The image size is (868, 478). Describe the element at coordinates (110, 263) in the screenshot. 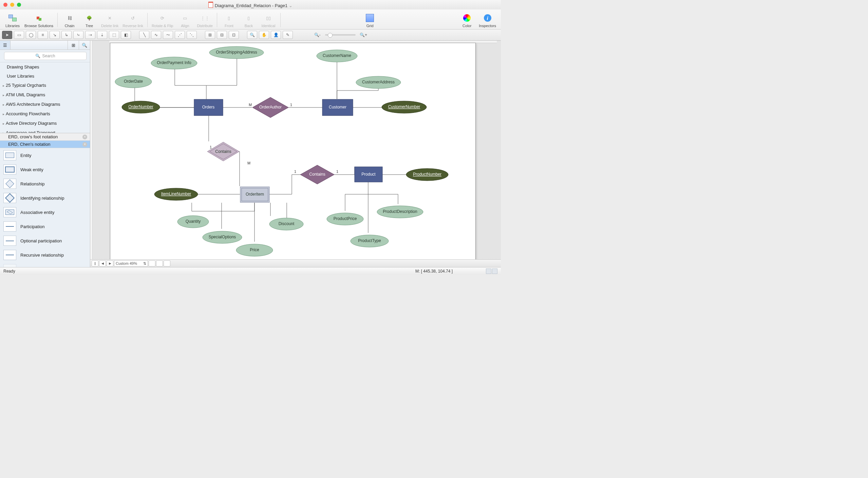

I see `page-next-button: ▶` at that location.